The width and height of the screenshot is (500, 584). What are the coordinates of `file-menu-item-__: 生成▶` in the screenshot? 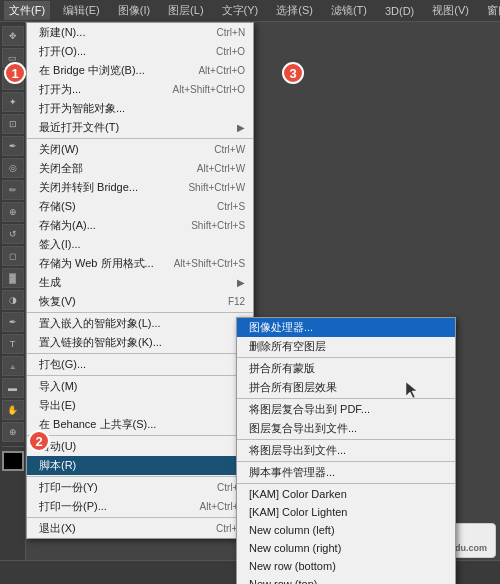 It's located at (140, 282).